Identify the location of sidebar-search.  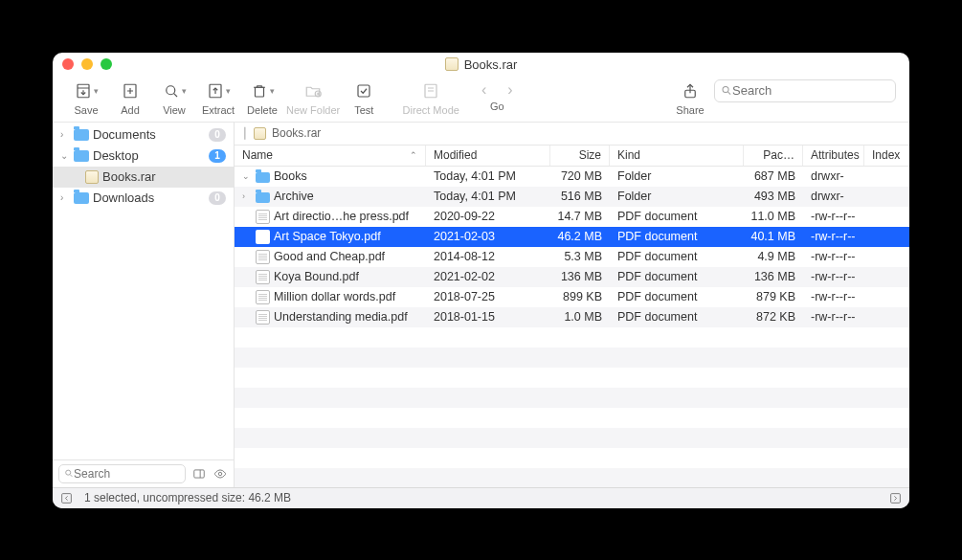
(123, 474).